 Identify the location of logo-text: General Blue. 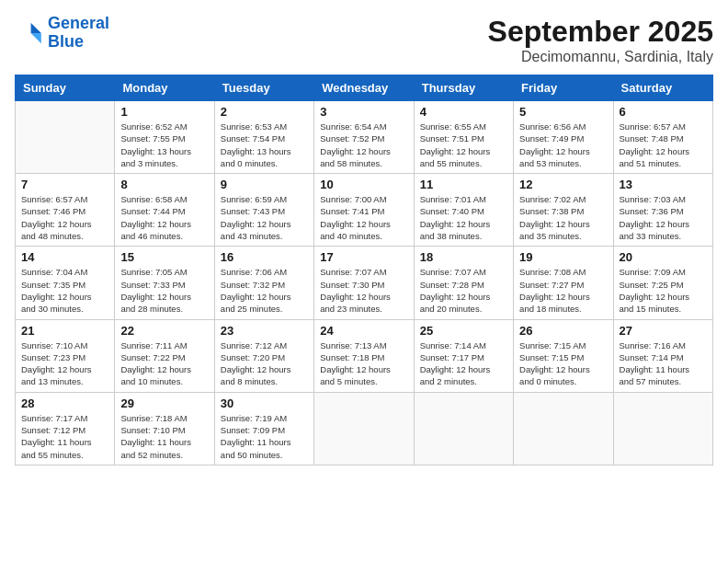
(79, 33).